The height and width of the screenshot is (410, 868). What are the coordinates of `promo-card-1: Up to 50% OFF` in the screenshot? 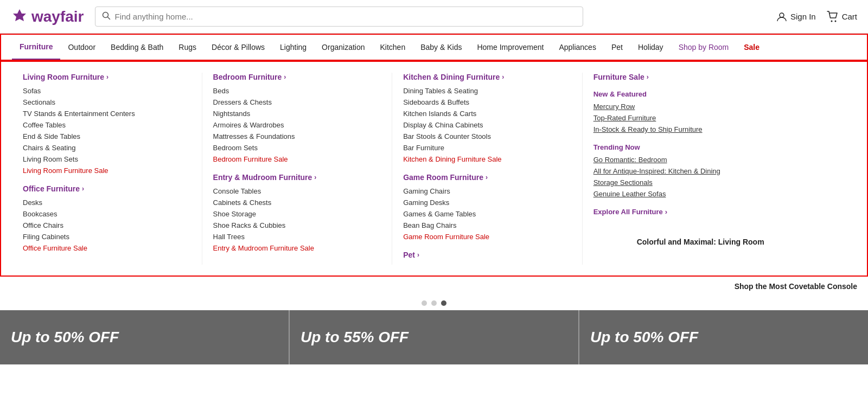 It's located at (145, 337).